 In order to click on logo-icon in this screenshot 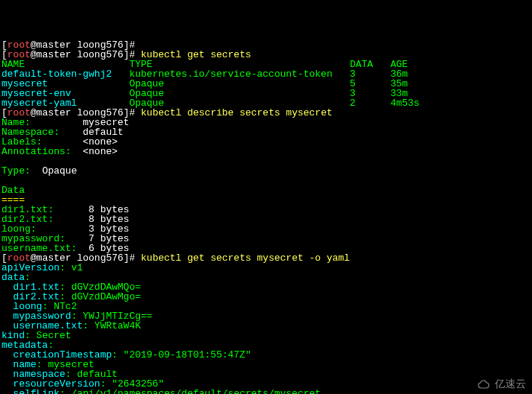, I will do `click(484, 384)`.